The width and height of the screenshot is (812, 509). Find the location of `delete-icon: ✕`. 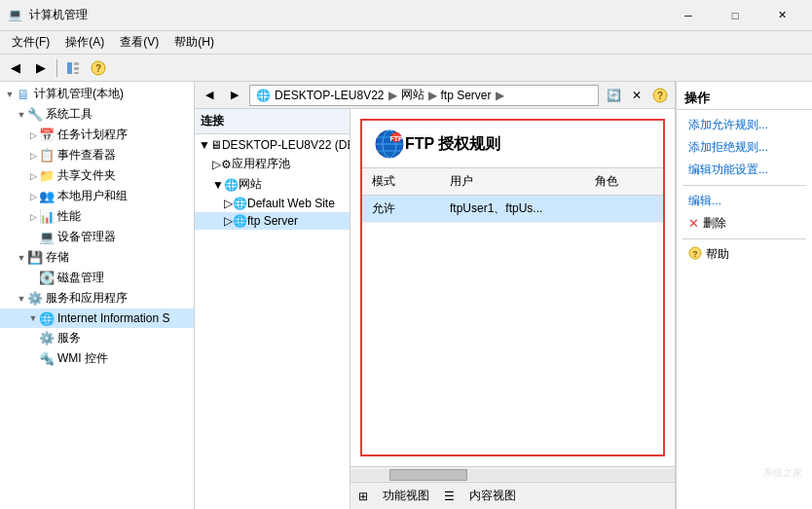

delete-icon: ✕ is located at coordinates (693, 224).